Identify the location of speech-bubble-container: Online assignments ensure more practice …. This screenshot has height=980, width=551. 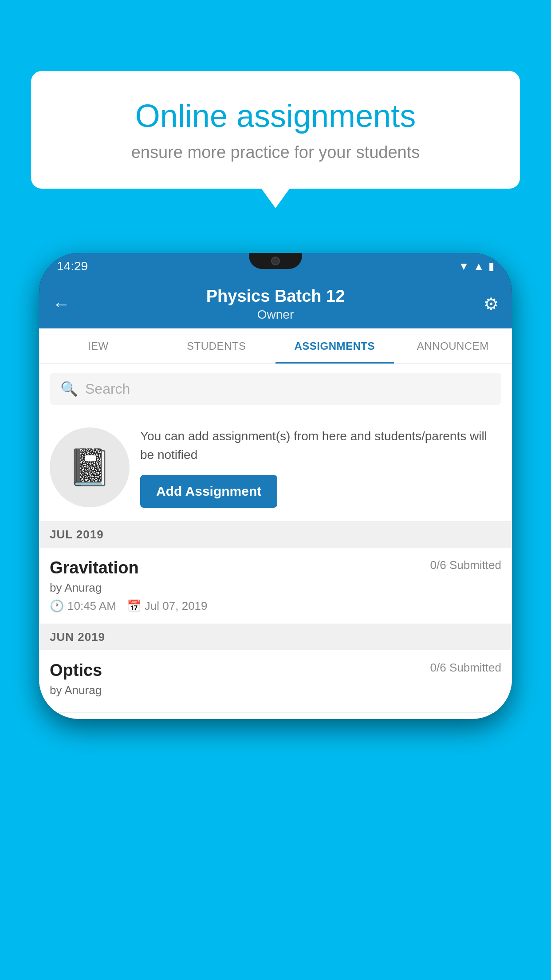
(276, 130).